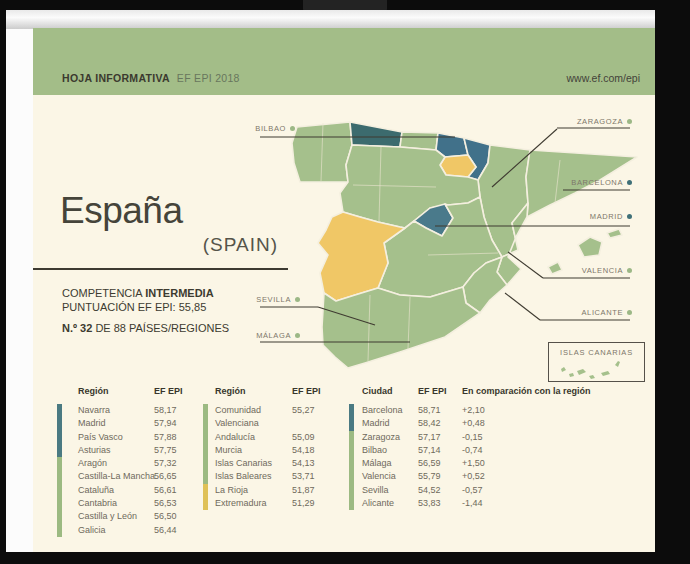 The image size is (690, 564). What do you see at coordinates (179, 293) in the screenshot?
I see `competencia-value: INTERMEDIA` at bounding box center [179, 293].